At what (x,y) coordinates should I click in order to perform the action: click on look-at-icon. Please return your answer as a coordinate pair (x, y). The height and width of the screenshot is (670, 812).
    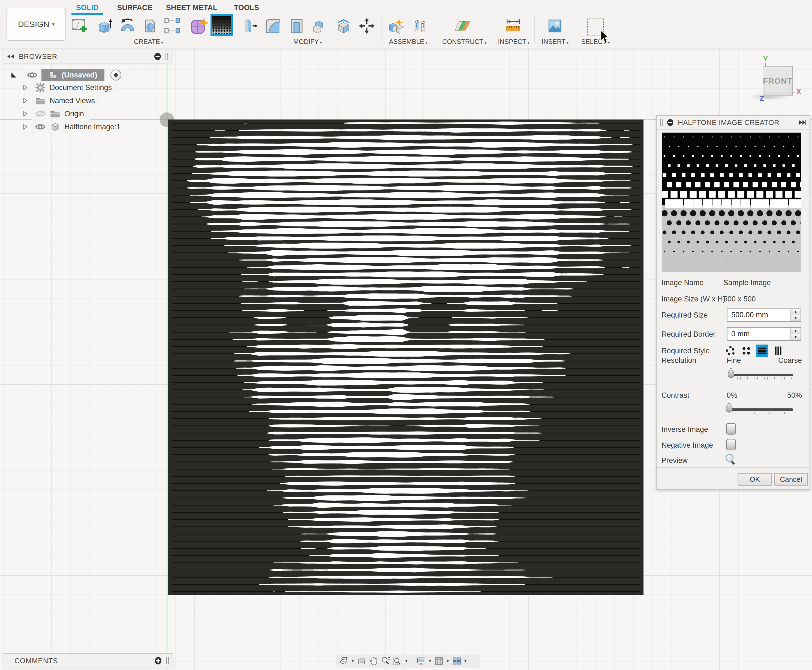
    Looking at the image, I should click on (362, 661).